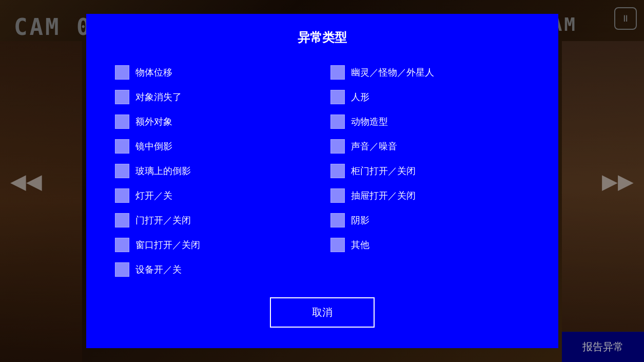  Describe the element at coordinates (214, 196) in the screenshot. I see `checkbox-item-light-on-off: 灯开／关` at that location.